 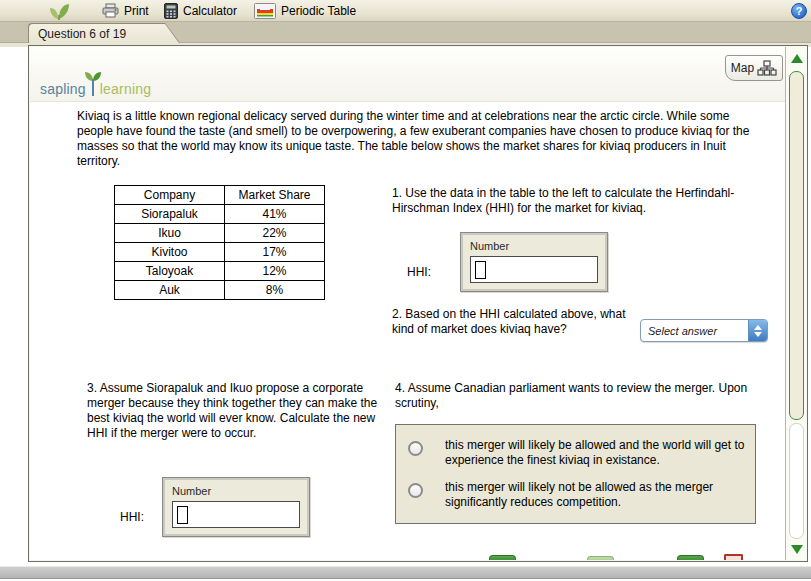 What do you see at coordinates (220, 252) in the screenshot?
I see `table-row: Kivitoo 17%` at bounding box center [220, 252].